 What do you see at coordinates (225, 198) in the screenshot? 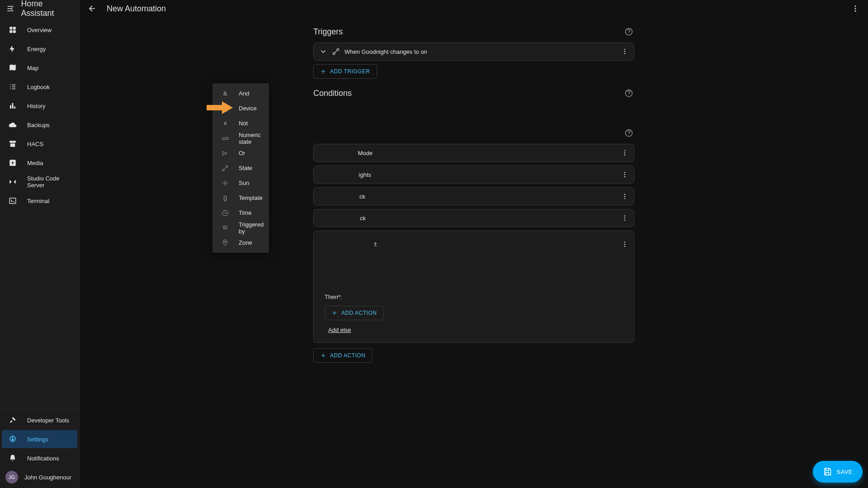
I see `braces-icon: {}` at bounding box center [225, 198].